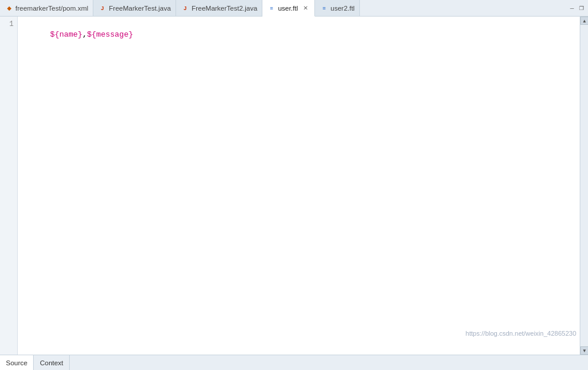 The width and height of the screenshot is (588, 370). I want to click on java-icon-2: J, so click(185, 8).